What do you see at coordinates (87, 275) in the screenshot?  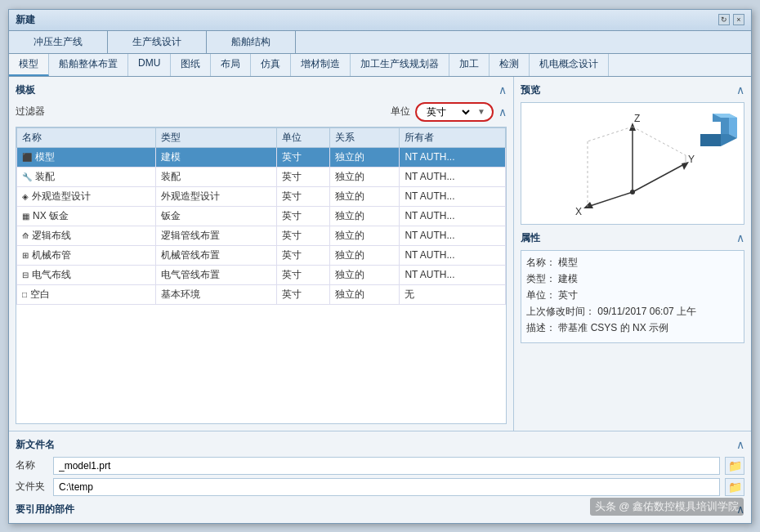 I see `cell-name: ⊟电气布线` at bounding box center [87, 275].